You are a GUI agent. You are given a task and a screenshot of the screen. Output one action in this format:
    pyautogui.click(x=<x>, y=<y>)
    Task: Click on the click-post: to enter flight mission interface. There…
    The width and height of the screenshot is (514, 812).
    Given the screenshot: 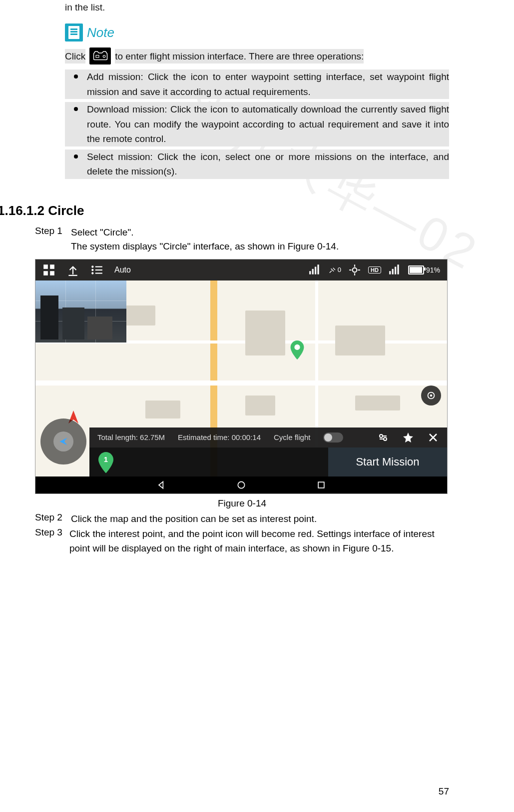 What is the action you would take?
    pyautogui.click(x=239, y=56)
    